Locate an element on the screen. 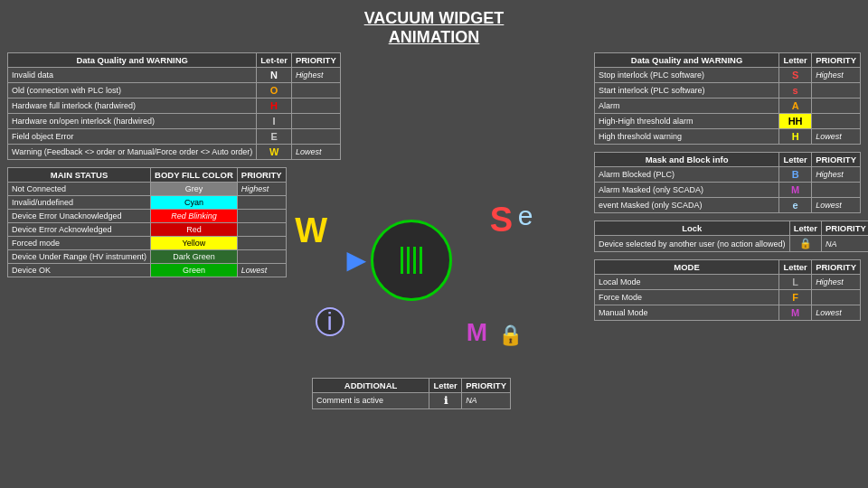 Image resolution: width=868 pixels, height=488 pixels. arrow-left-icon: ► is located at coordinates (357, 260).